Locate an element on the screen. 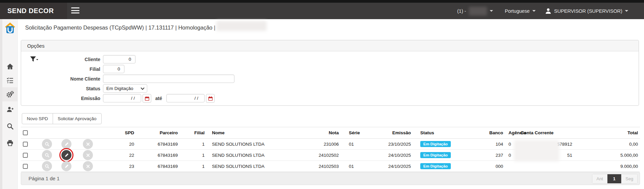 The width and height of the screenshot is (644, 189). pager-prev-button: Ant is located at coordinates (600, 179).